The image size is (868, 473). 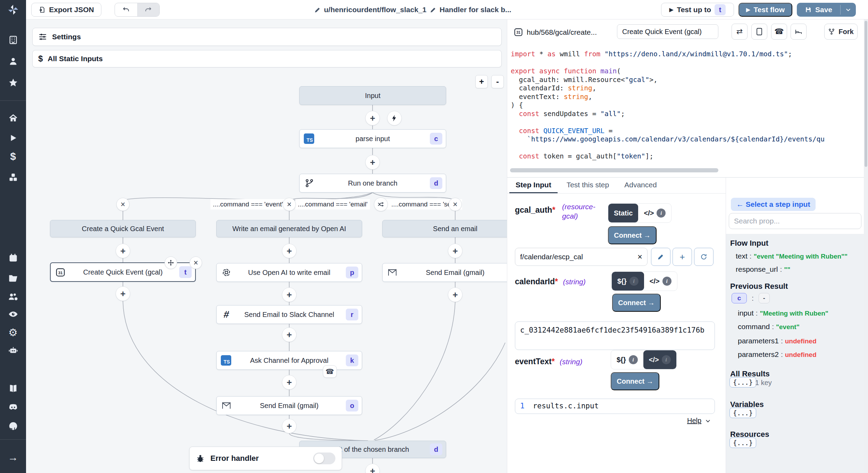 What do you see at coordinates (324, 458) in the screenshot?
I see `error-handler-toggle` at bounding box center [324, 458].